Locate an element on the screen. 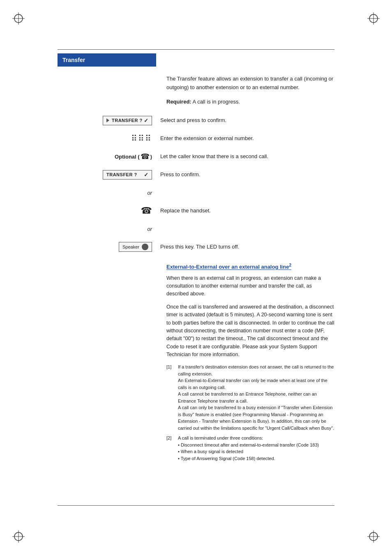 This screenshot has width=392, height=555. instr-desc-3: Let the caller know that there is a seco… is located at coordinates (247, 157).